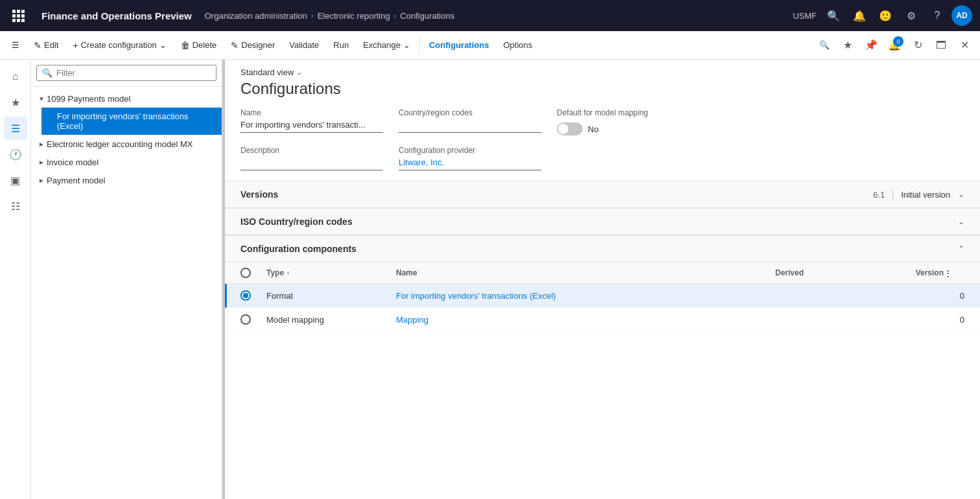 This screenshot has height=499, width=980. I want to click on row-1-radio-button, so click(246, 296).